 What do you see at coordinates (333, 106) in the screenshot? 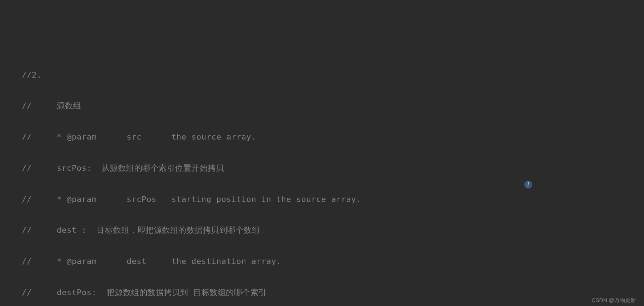
I see `code-comment: // 源数组` at bounding box center [333, 106].